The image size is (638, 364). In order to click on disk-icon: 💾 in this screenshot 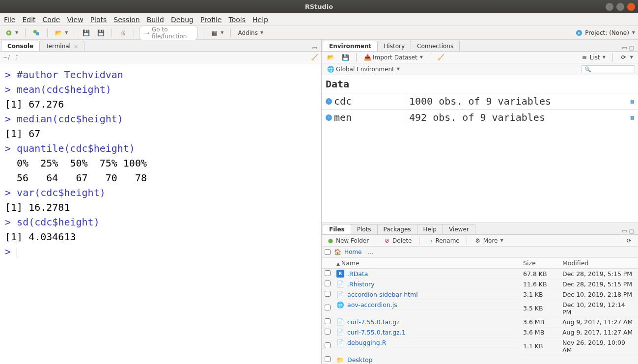, I will do `click(86, 33)`.